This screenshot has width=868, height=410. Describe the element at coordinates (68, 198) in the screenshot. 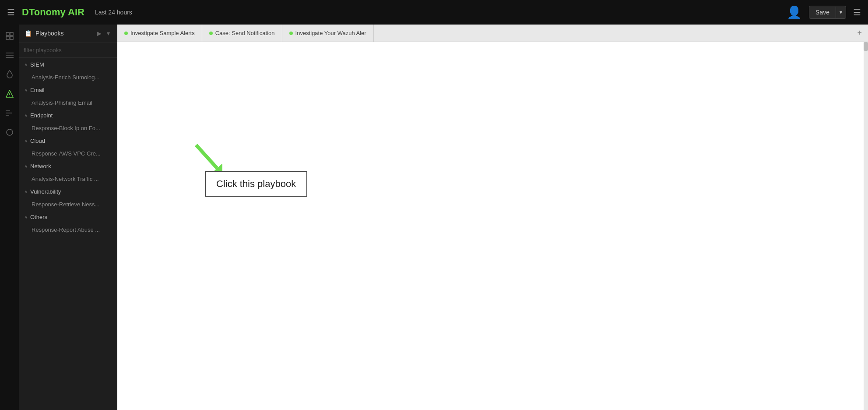

I see `category-vulnerability: ∨VulnerabilityResponse-Retrieve Ness...` at that location.